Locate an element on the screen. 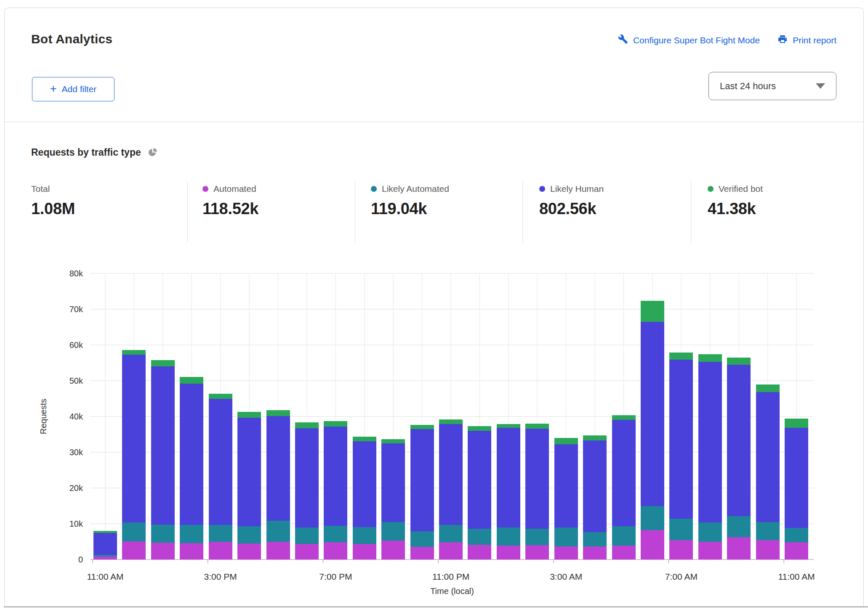  pie-chart-icon is located at coordinates (152, 152).